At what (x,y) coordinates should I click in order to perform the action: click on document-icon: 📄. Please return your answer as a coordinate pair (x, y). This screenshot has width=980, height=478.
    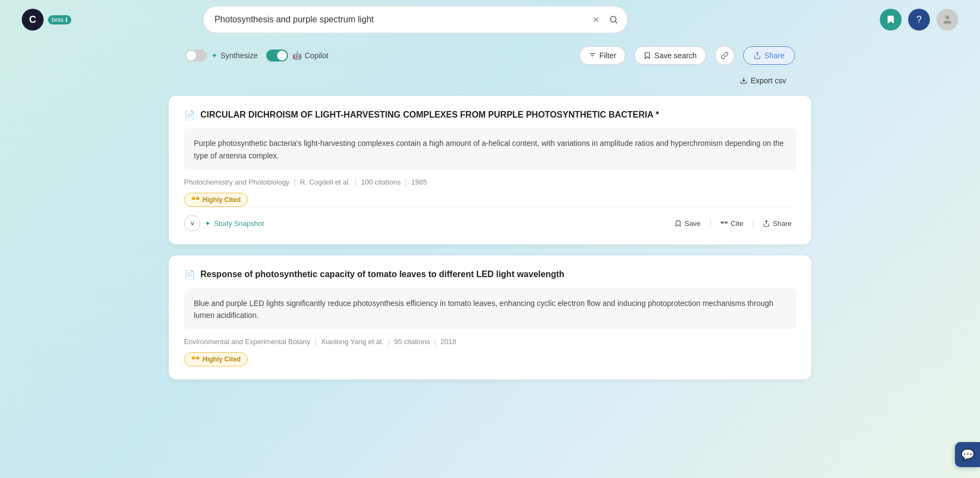
    Looking at the image, I should click on (189, 115).